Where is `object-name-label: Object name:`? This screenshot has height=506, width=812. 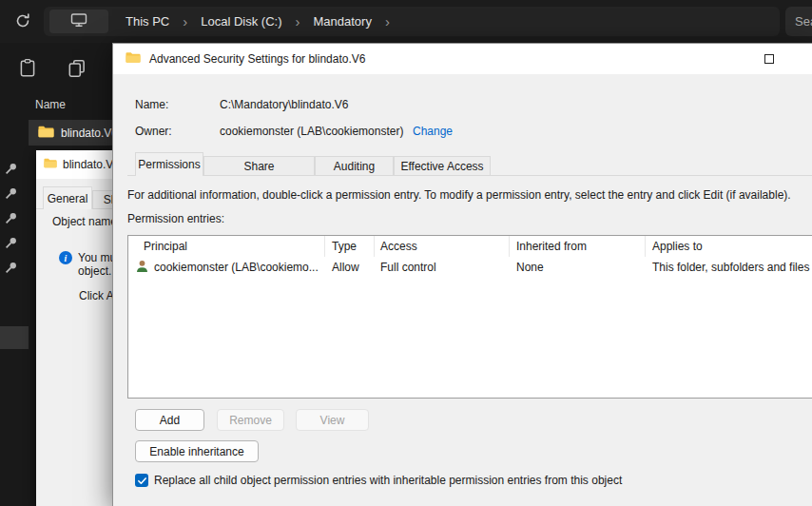 object-name-label: Object name: is located at coordinates (82, 222).